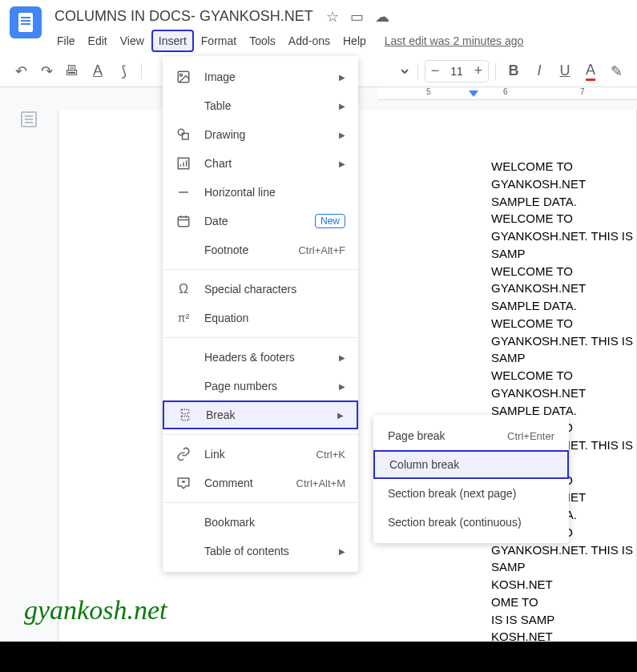  Describe the element at coordinates (354, 41) in the screenshot. I see `menu-help: Help` at that location.